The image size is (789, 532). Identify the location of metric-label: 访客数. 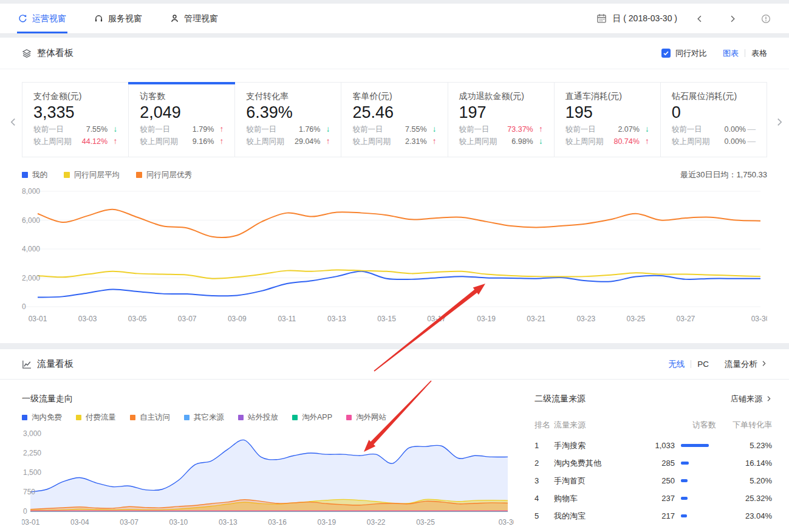
(182, 96).